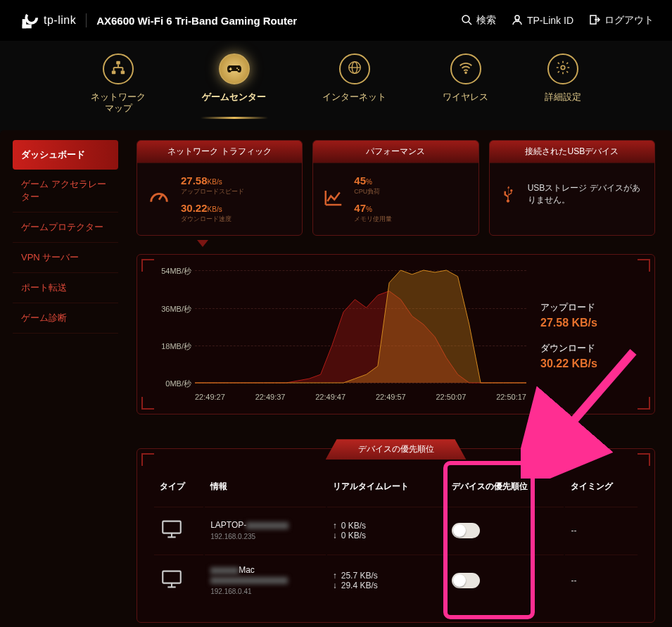 The width and height of the screenshot is (672, 627). What do you see at coordinates (65, 228) in the screenshot?
I see `sidebar-item-game-protector: ゲームプロテクター` at bounding box center [65, 228].